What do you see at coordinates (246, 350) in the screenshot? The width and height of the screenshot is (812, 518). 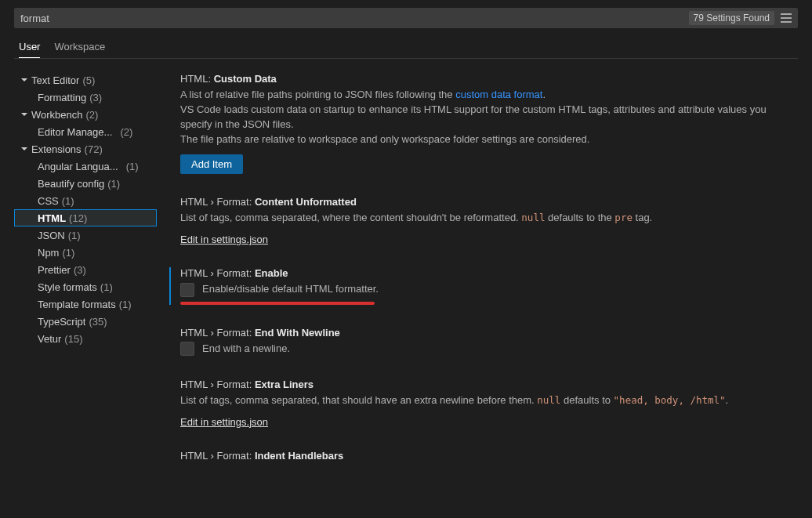 I see `setting-description: End with a newline.` at bounding box center [246, 350].